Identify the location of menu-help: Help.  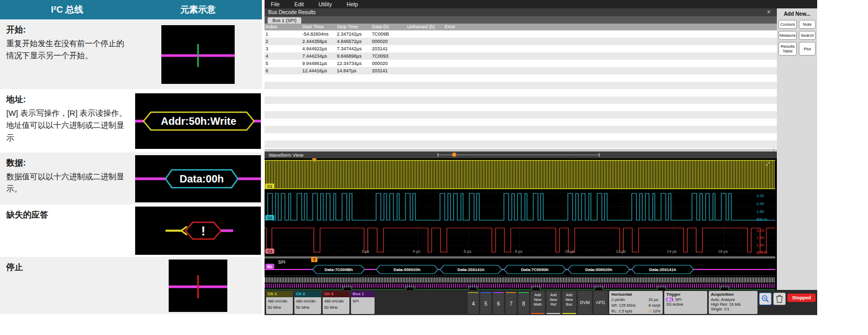
(353, 4).